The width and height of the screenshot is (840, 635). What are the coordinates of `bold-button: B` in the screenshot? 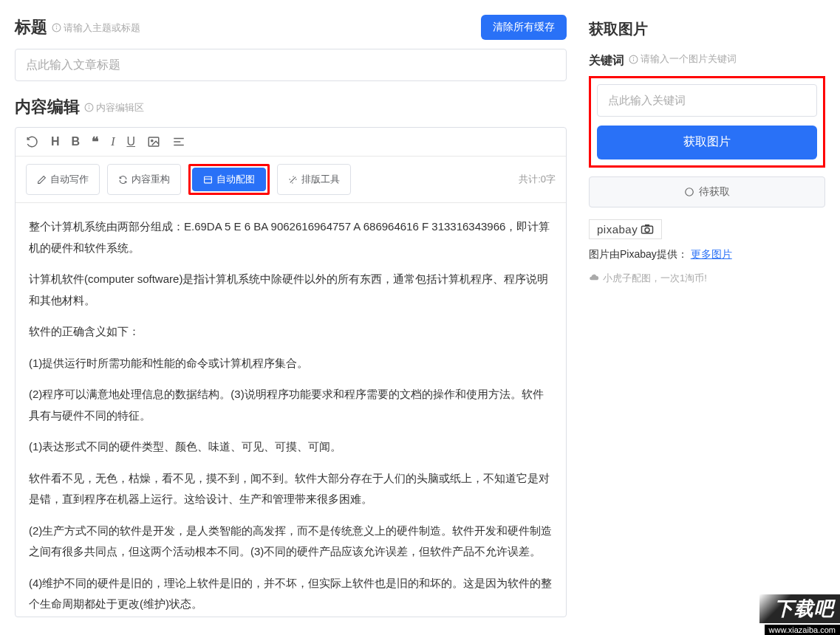 It's located at (76, 142).